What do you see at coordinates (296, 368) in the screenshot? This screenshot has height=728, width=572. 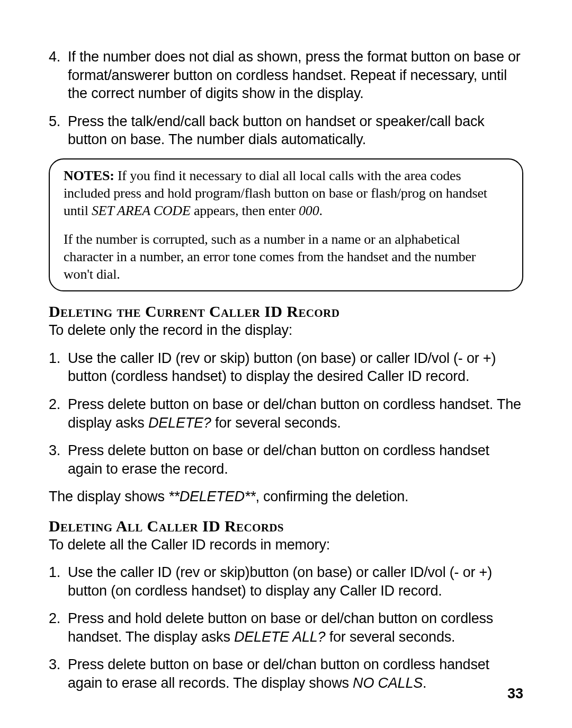 I see `list-text: Use the caller ID (rev or skip) button (…` at bounding box center [296, 368].